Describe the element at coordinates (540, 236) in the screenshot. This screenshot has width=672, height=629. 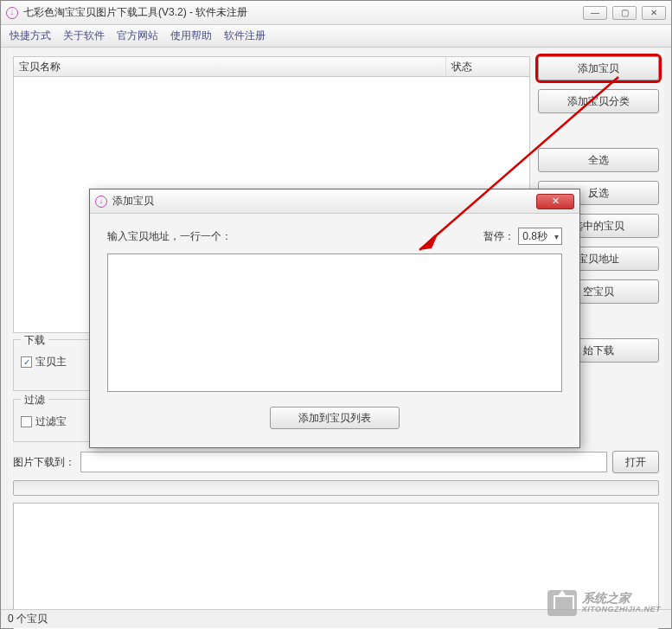
I see `pause-select: 0.8秒` at that location.